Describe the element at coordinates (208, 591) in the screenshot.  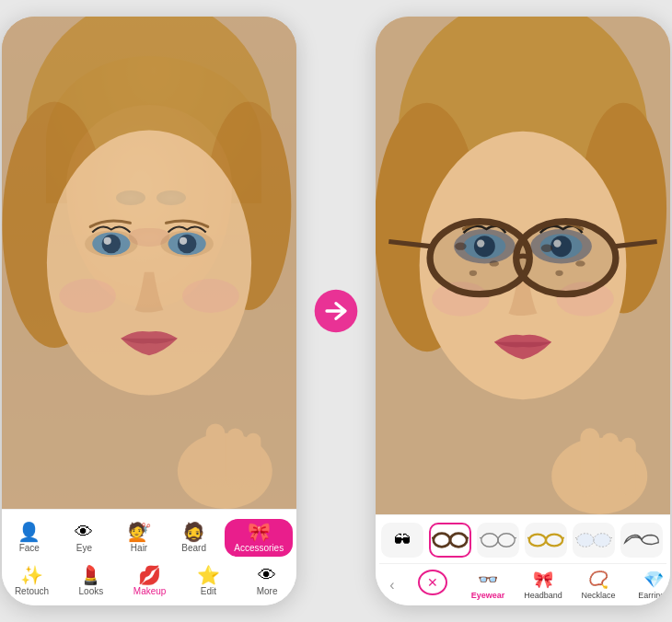
I see `edit-label: Edit` at that location.